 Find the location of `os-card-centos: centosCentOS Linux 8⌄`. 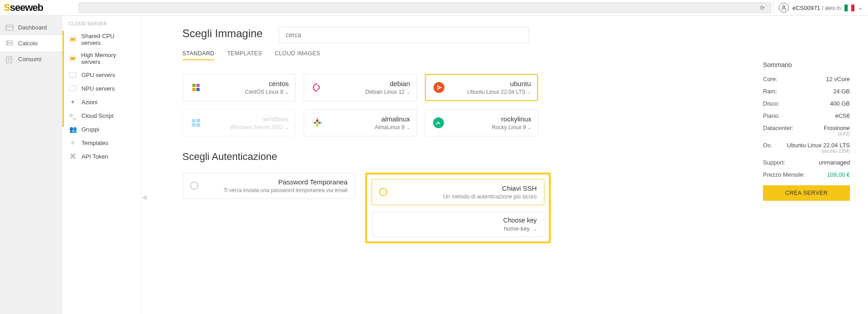

os-card-centos: centosCentOS Linux 8⌄ is located at coordinates (239, 87).